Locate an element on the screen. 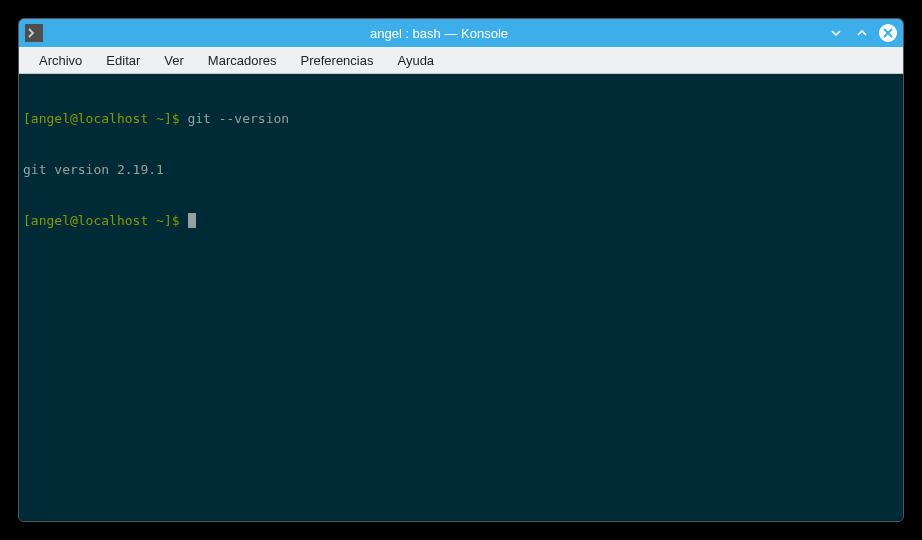 The width and height of the screenshot is (922, 540). cursor-block is located at coordinates (192, 220).